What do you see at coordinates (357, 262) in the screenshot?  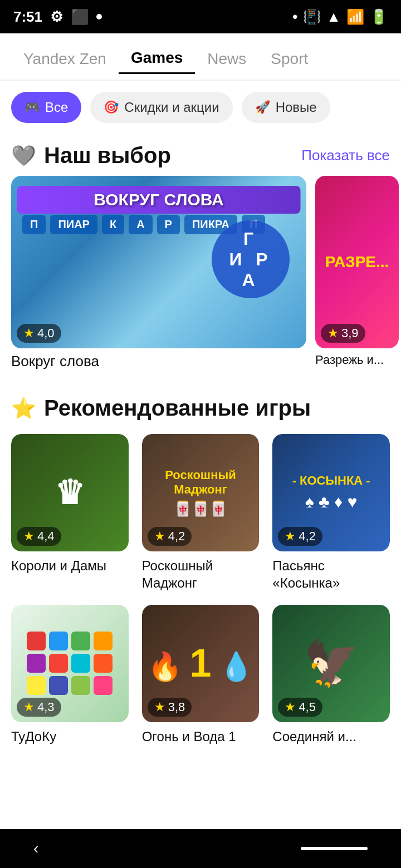 I see `featured-card-razrezh: РАЗРЕ... ★ 3,9` at bounding box center [357, 262].